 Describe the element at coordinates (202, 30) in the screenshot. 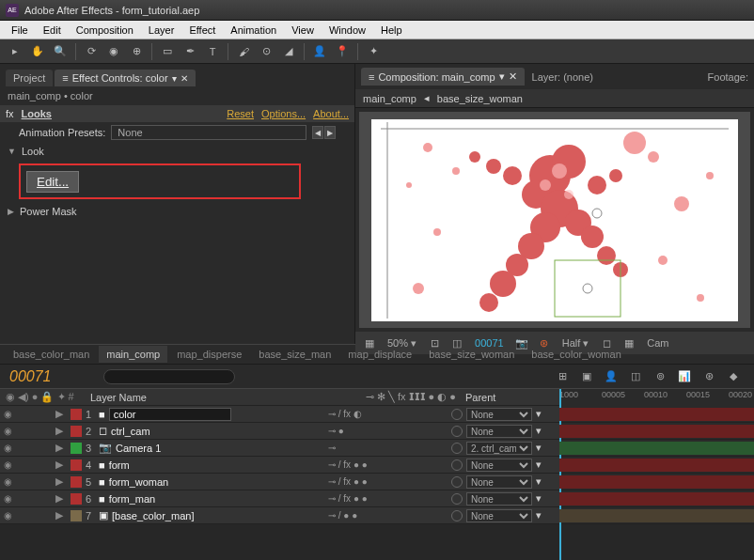

I see `menu-effect: Effect` at that location.